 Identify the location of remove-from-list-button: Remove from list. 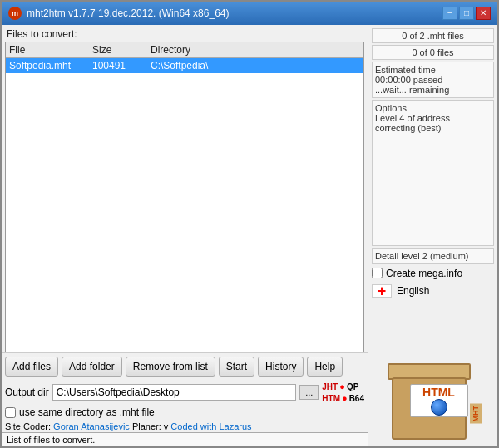
(170, 367).